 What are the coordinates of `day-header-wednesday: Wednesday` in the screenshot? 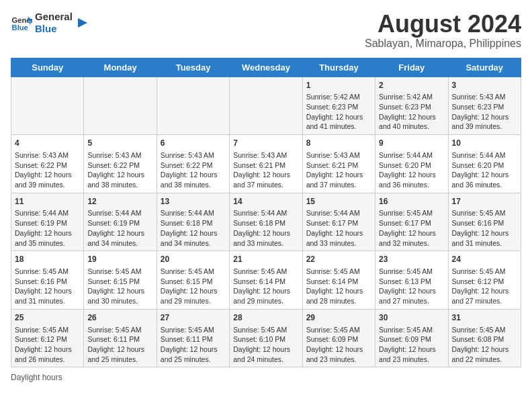 It's located at (266, 67).